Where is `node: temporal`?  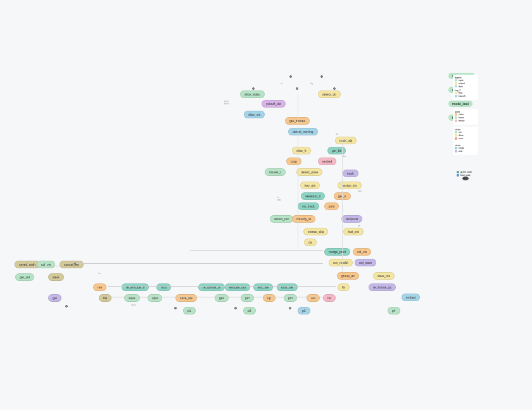
node: temporal is located at coordinates (352, 219).